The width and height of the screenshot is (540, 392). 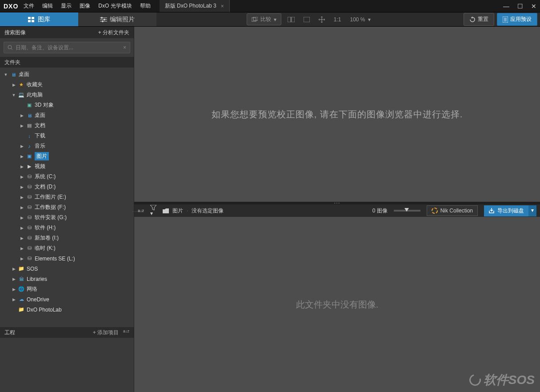 I want to click on menu-item: 帮助, so click(x=145, y=6).